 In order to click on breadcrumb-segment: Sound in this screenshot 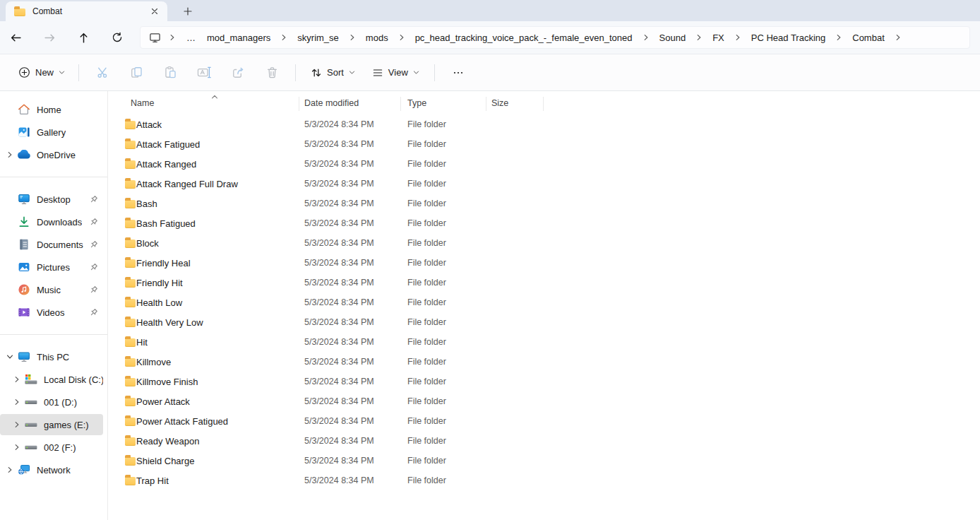, I will do `click(673, 38)`.